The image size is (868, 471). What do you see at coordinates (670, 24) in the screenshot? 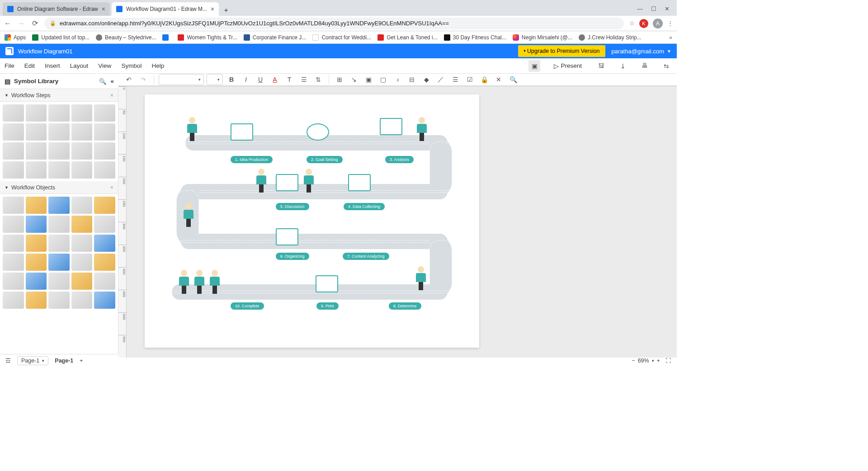
I see `browser-menu-icon: ⋮` at bounding box center [670, 24].